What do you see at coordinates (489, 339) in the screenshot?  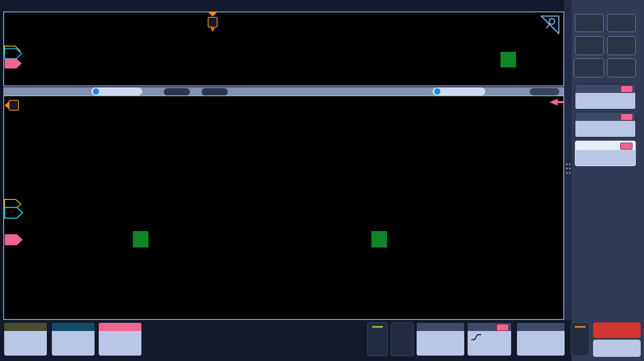 I see `trigger-badge` at bounding box center [489, 339].